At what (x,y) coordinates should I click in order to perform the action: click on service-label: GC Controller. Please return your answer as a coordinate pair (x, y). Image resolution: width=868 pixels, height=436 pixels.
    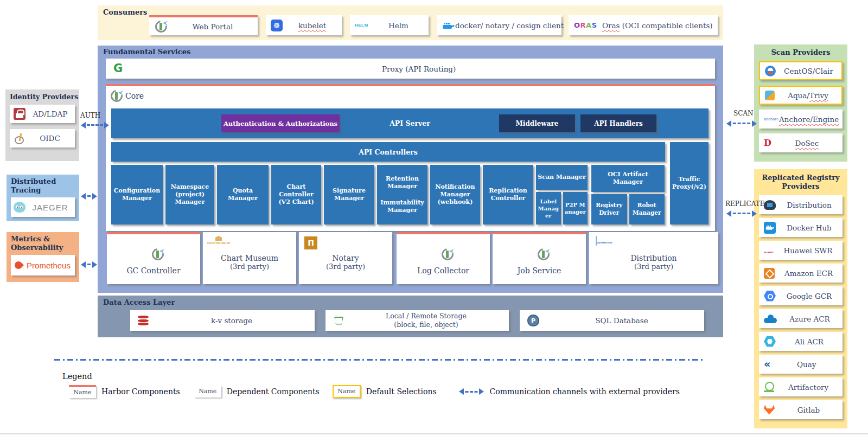
    Looking at the image, I should click on (153, 271).